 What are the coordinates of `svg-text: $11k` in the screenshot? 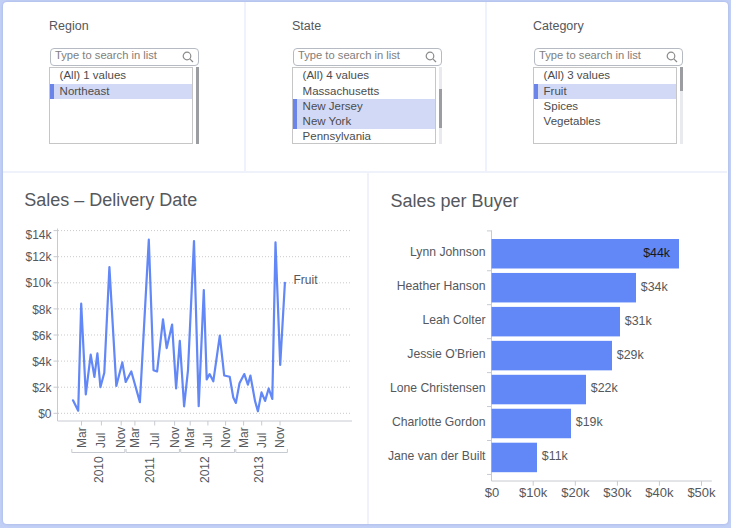 It's located at (556, 456).